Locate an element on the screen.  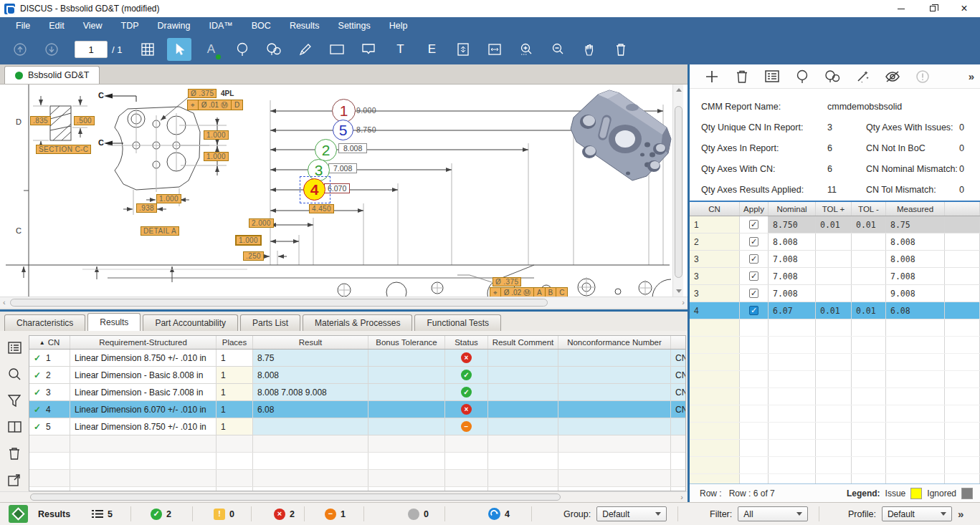
dim-v1000b: 1.000 is located at coordinates (217, 156).